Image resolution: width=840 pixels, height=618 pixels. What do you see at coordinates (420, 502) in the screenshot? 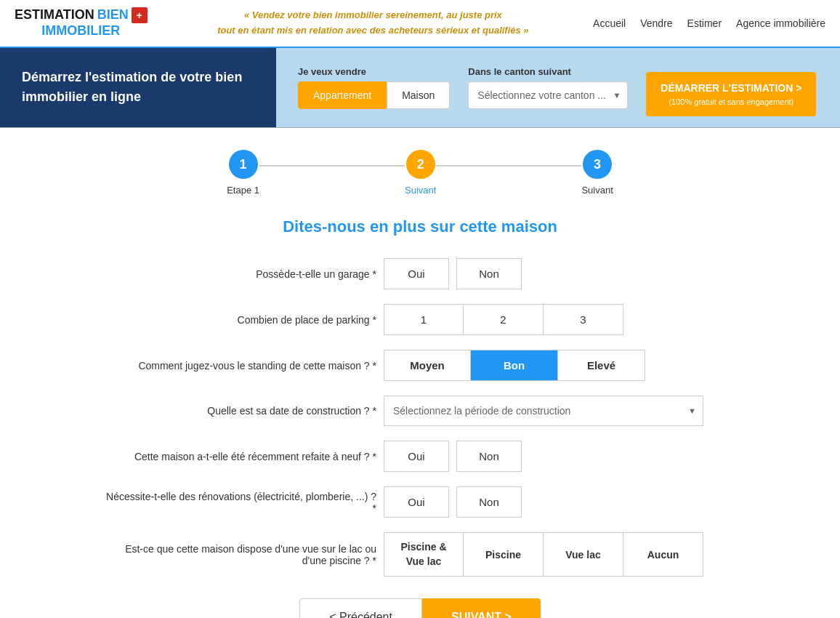
I see `renovation-row: Nécessite-t-elle des rénovations (électr…` at bounding box center [420, 502].